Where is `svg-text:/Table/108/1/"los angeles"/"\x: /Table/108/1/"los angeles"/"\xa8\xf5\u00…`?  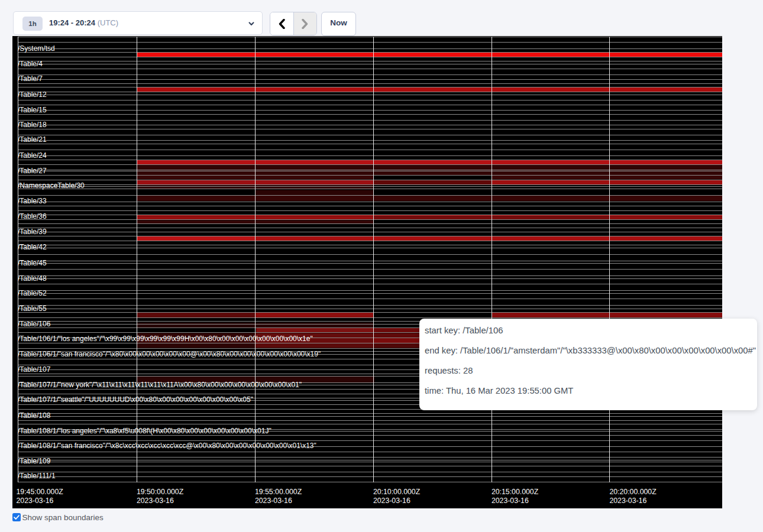
svg-text:/Table/108/1/"los angeles"/"\x: /Table/108/1/"los angeles"/"\xa8\xf5\u00… is located at coordinates (144, 431).